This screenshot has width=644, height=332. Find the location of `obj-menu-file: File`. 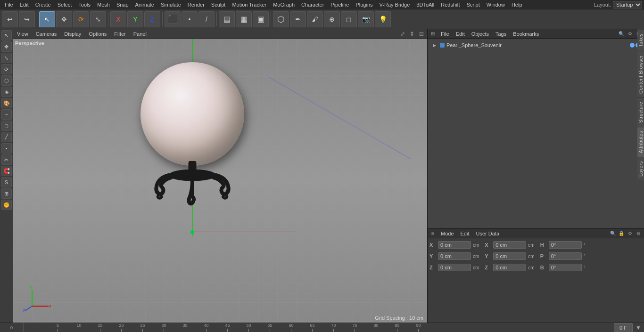

obj-menu-file: File is located at coordinates (445, 34).